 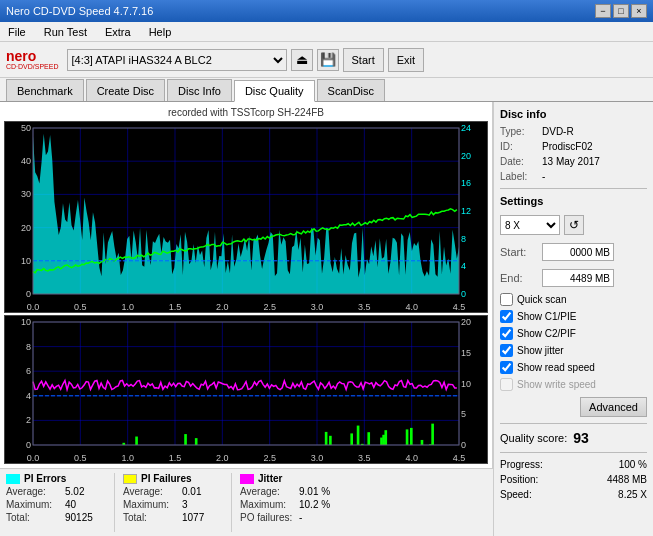 I want to click on show-read-speed-label: Show read speed, so click(x=556, y=368).